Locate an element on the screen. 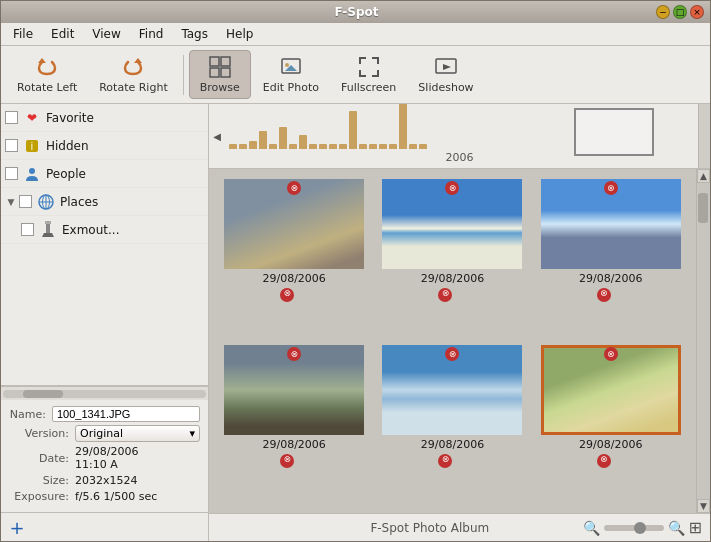 The image size is (711, 542). photo-tag-icon-2: ⊗ is located at coordinates (611, 188).